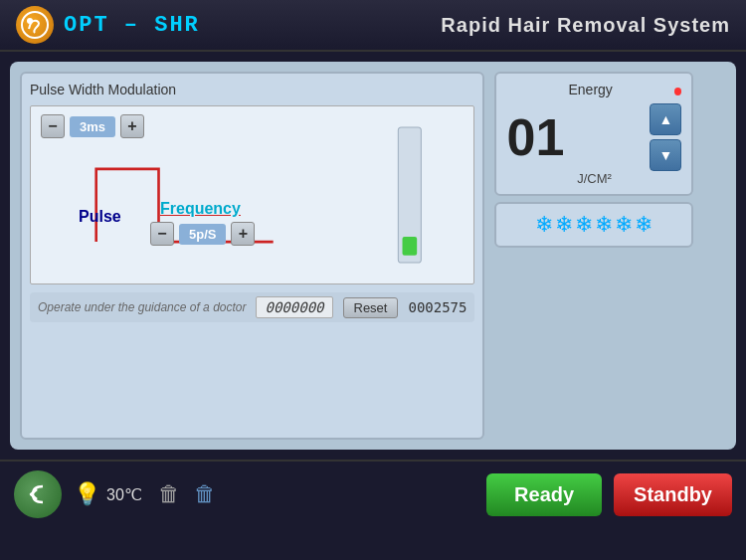 Image resolution: width=746 pixels, height=560 pixels. Describe the element at coordinates (594, 137) in the screenshot. I see `energy-number-row: 01 ▲ ▼` at that location.